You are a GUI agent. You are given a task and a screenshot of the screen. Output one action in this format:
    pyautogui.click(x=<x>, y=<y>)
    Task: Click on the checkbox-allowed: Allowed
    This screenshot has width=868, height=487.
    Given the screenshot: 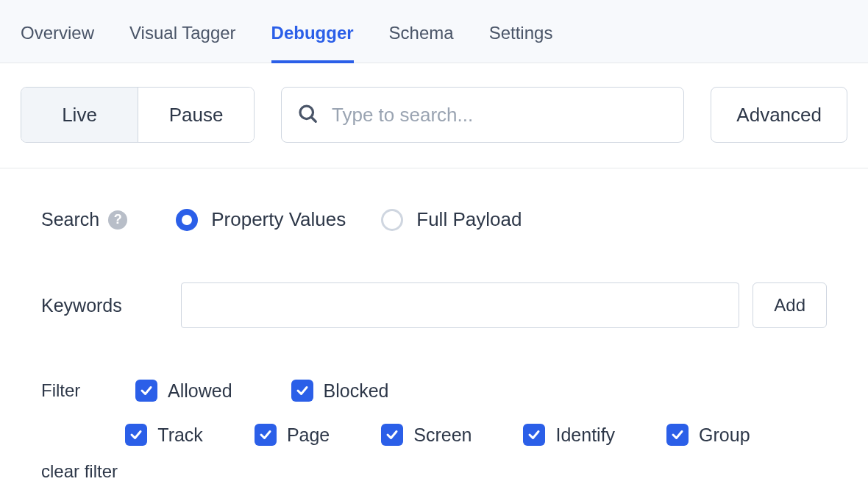 What is the action you would take?
    pyautogui.click(x=184, y=391)
    